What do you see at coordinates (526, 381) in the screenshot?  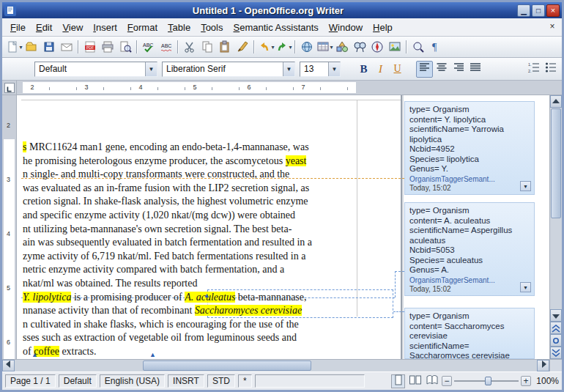 I see `zoom-in-button: +` at bounding box center [526, 381].